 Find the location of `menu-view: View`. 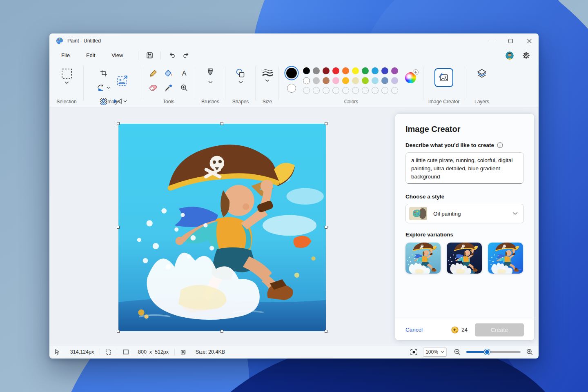

menu-view: View is located at coordinates (117, 56).